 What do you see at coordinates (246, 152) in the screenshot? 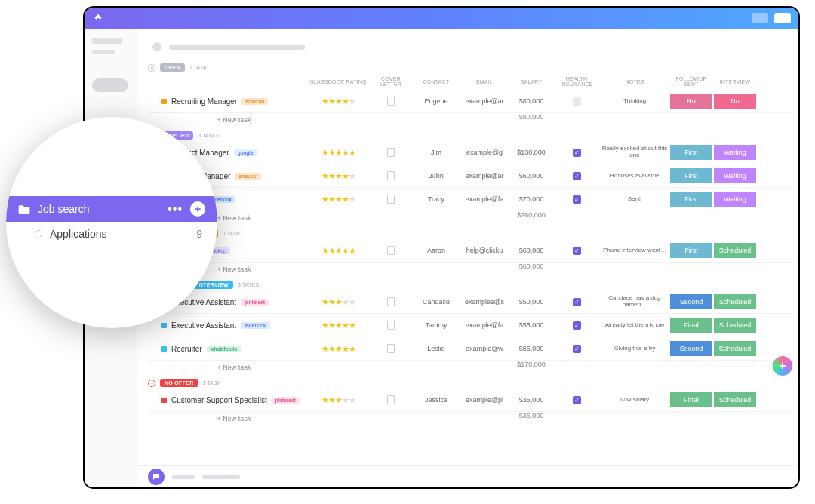
I see `company-tag: google` at bounding box center [246, 152].